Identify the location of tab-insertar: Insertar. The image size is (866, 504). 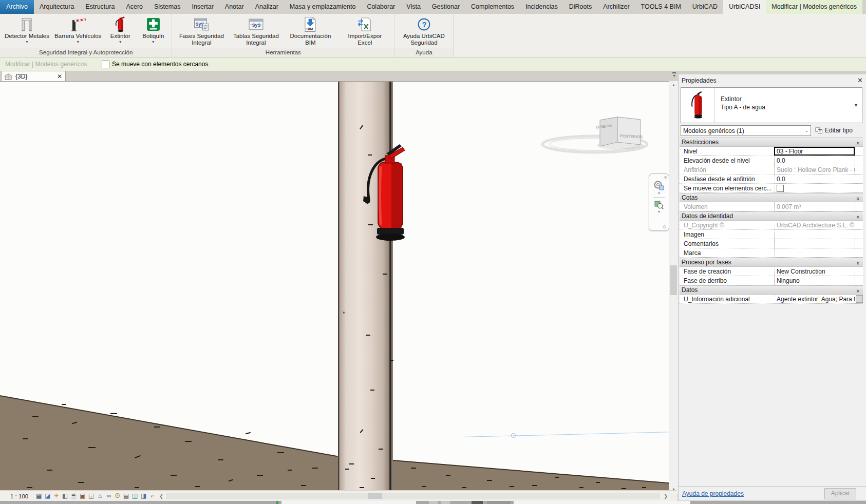
(202, 7).